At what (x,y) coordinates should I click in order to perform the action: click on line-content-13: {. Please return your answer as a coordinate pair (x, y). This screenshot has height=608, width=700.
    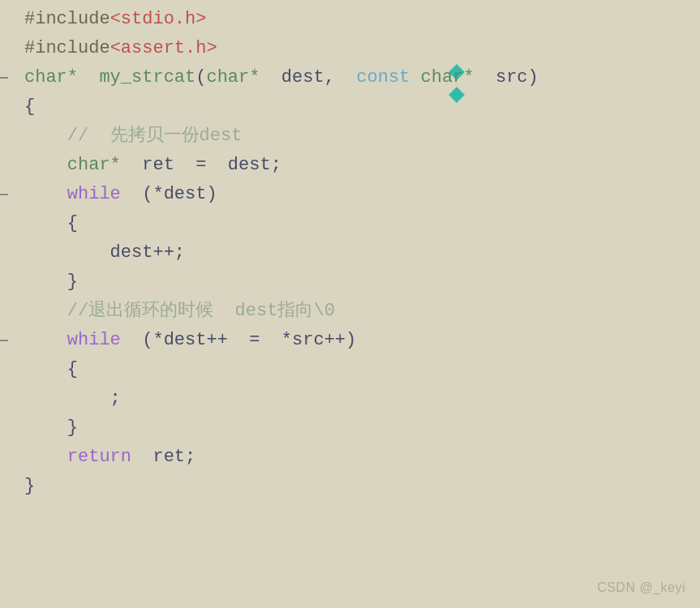
    Looking at the image, I should click on (47, 370).